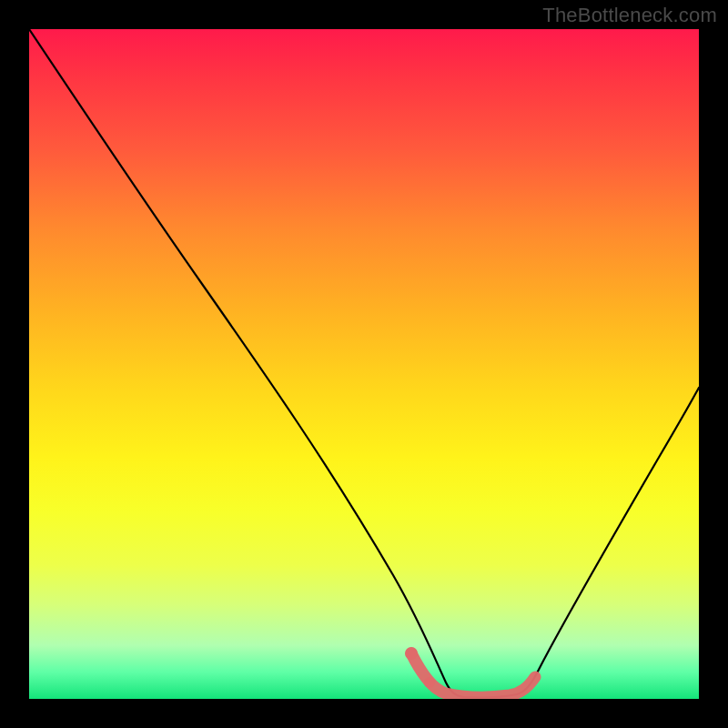 The width and height of the screenshot is (728, 728). I want to click on watermark-text: TheBottleneck.com, so click(630, 15).